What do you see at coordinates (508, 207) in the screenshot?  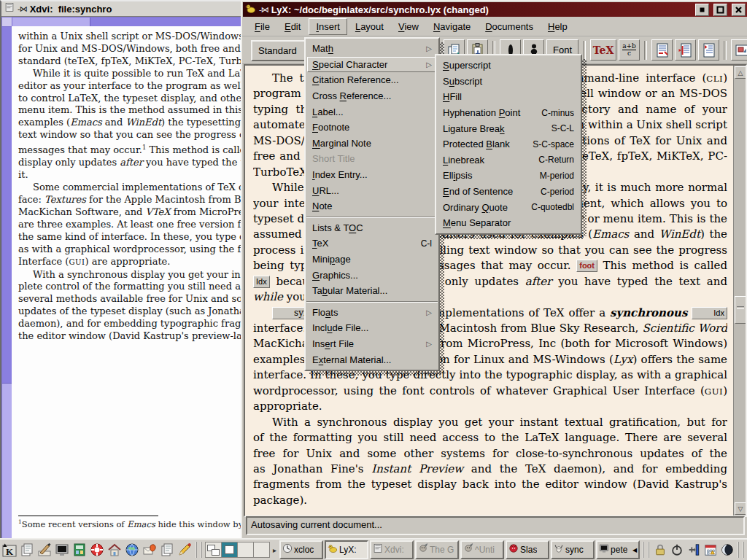 I see `menu-item-ordinary-quote: Ordinary QuoteC-quotedbl` at bounding box center [508, 207].